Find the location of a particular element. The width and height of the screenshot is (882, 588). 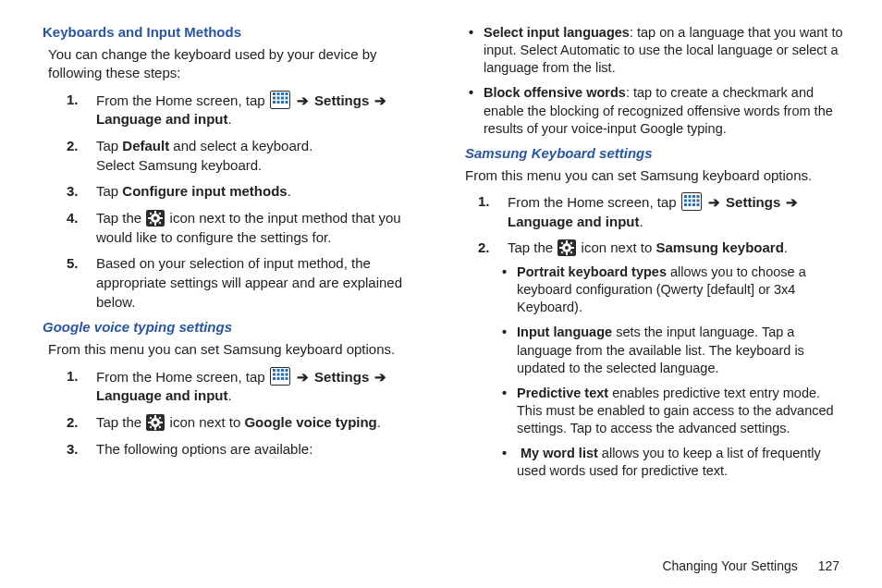

step-text: icon next to is located at coordinates (207, 422).